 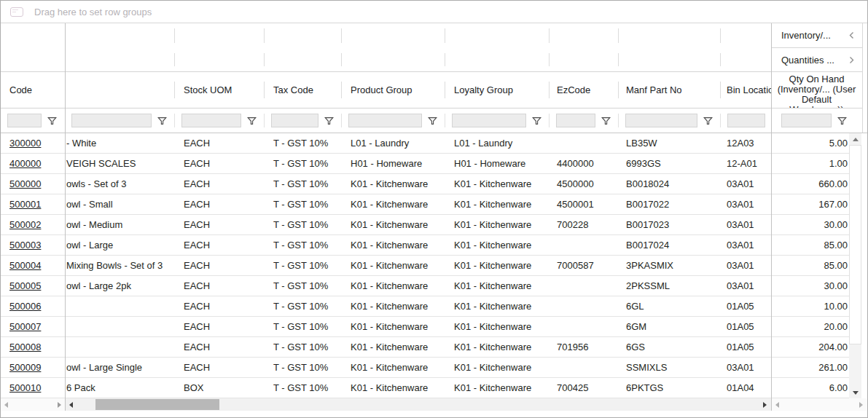 What do you see at coordinates (851, 35) in the screenshot?
I see `chevron-left-icon` at bounding box center [851, 35].